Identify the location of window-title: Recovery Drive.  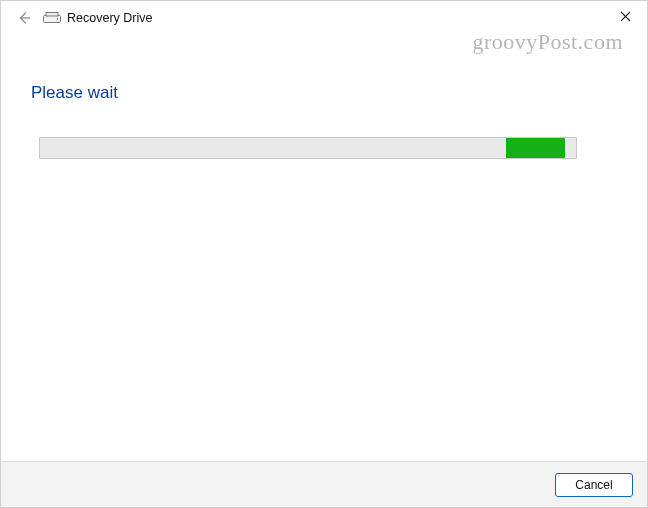
(110, 18).